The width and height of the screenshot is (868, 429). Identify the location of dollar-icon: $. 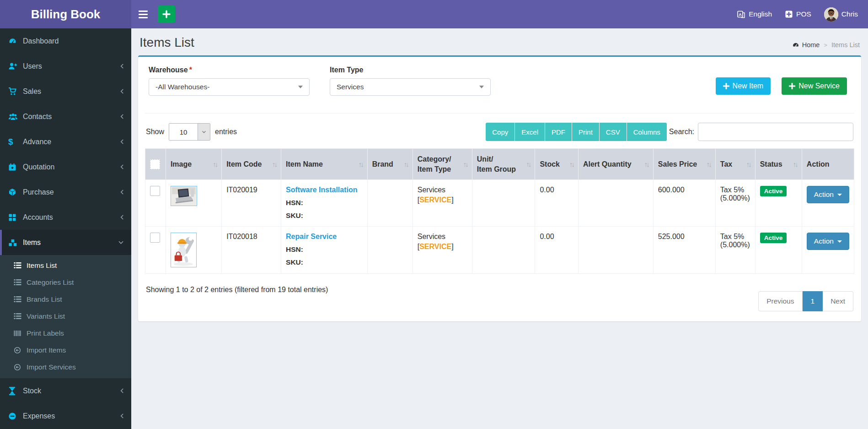
(16, 142).